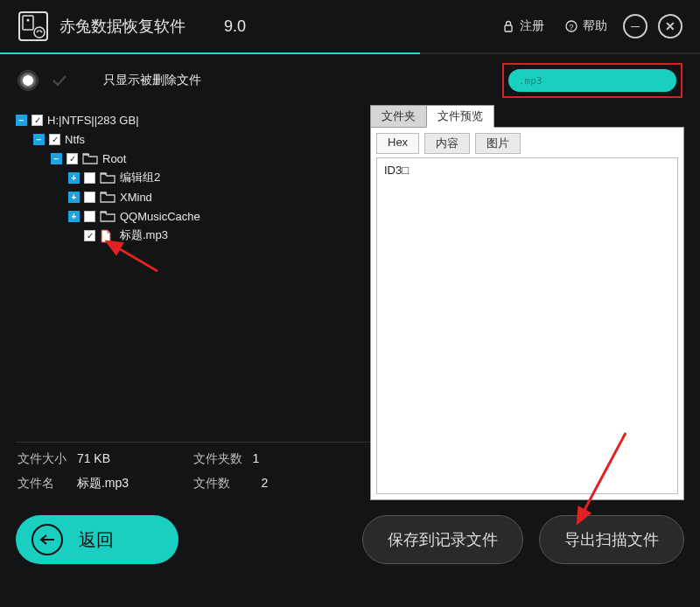 The width and height of the screenshot is (700, 607). I want to click on tree-label: QQMusicCache, so click(160, 217).